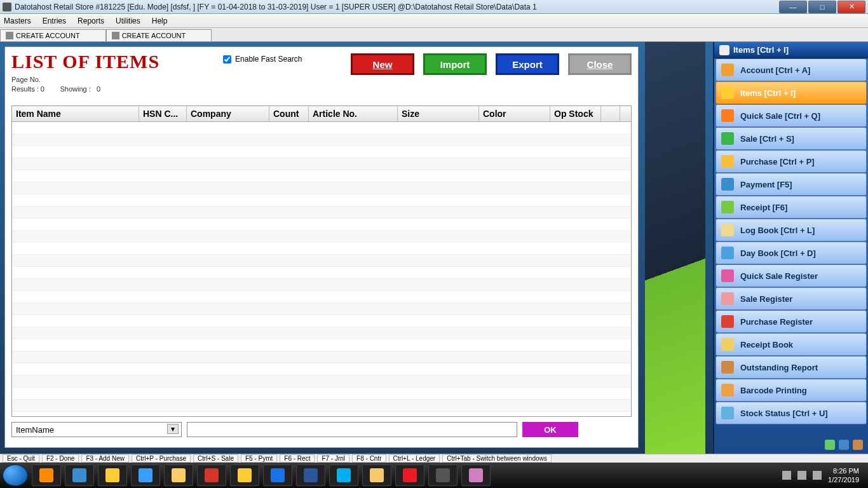  Describe the element at coordinates (822, 7) in the screenshot. I see `maximize-button: □` at that location.